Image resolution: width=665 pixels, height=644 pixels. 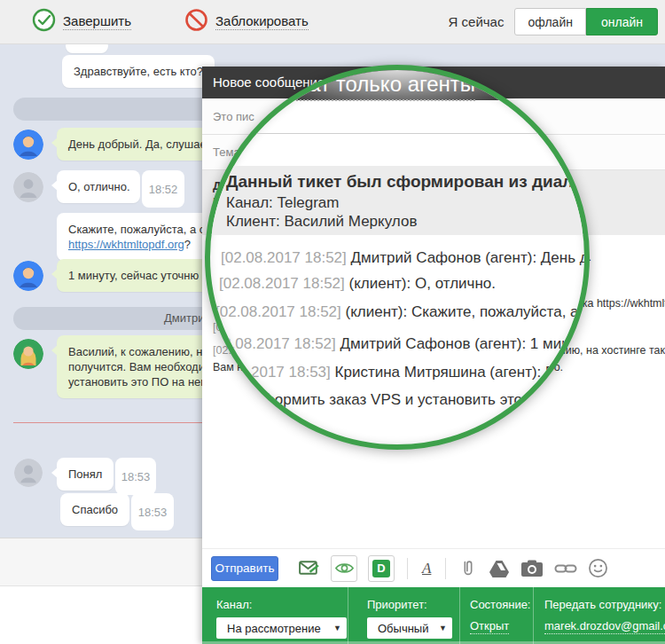 I want to click on lens-log-line: [02.08.2017 18:52] (клиент): Скажите, по…, so click(x=403, y=312).